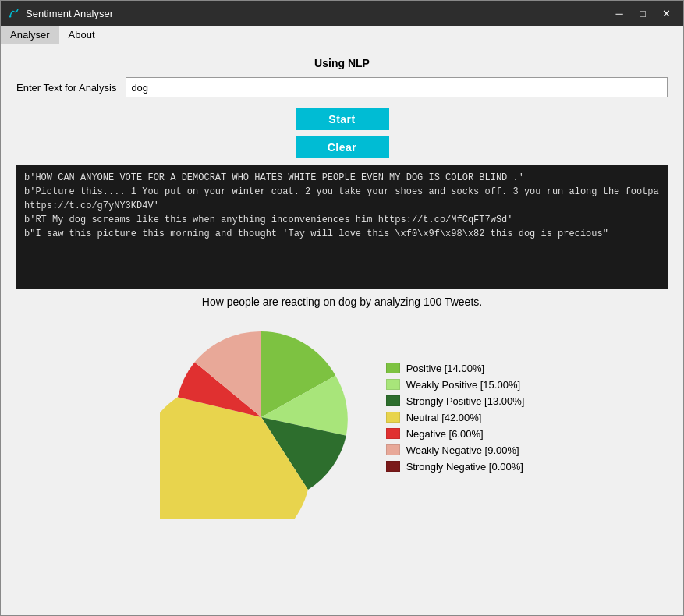  I want to click on legend-item-strongly-positive: Strongly Positive [13.00%], so click(455, 401).